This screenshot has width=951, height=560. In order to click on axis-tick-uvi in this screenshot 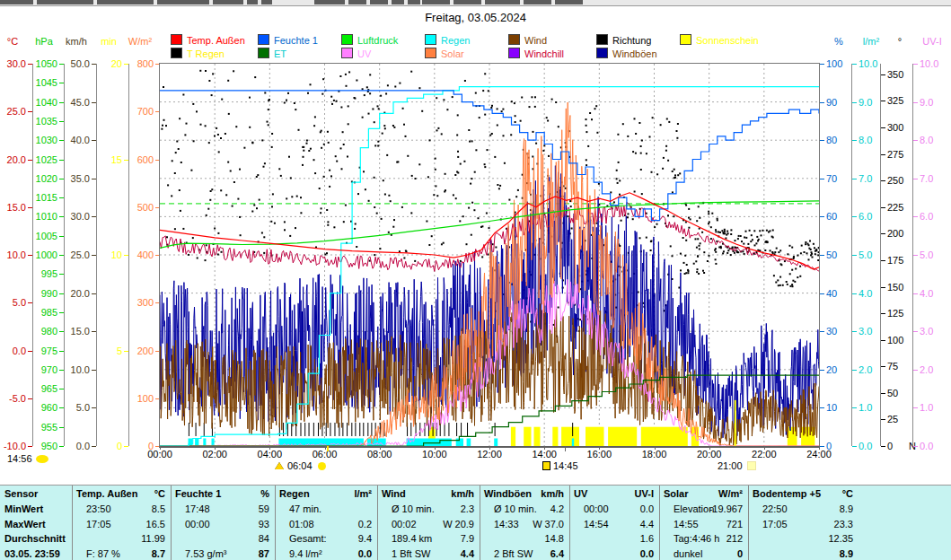, I will do `click(916, 179)`.